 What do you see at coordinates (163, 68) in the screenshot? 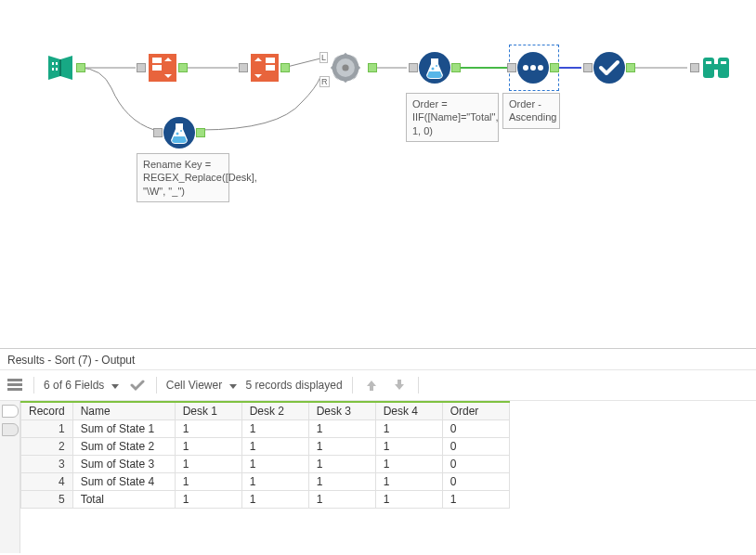
I see `transpose-tool` at bounding box center [163, 68].